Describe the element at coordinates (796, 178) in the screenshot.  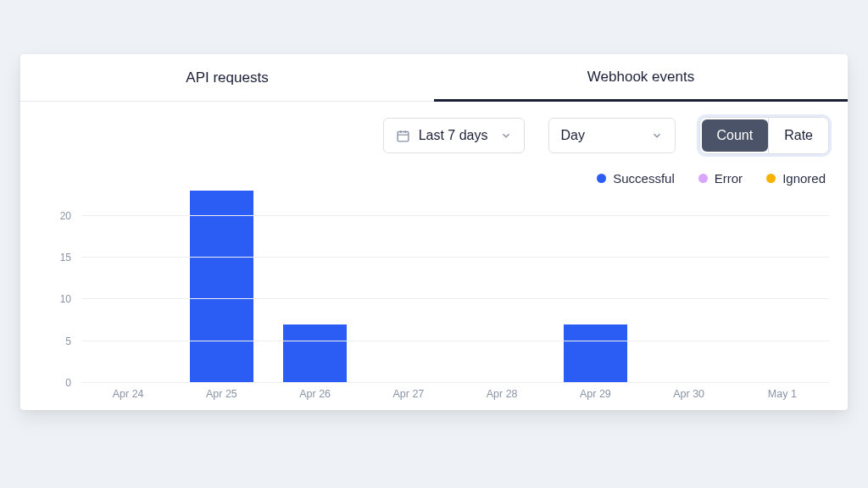
I see `legend-item-ignored: Ignored` at that location.